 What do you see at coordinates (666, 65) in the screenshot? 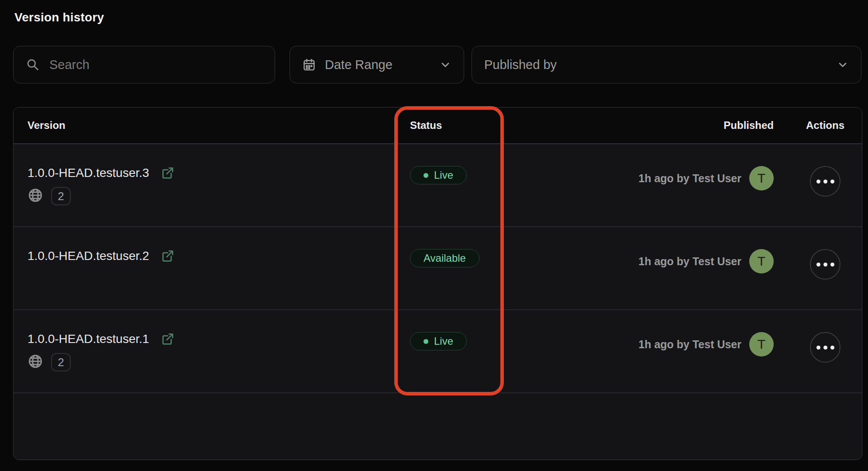
I see `published-by-dropdown: Published by` at bounding box center [666, 65].